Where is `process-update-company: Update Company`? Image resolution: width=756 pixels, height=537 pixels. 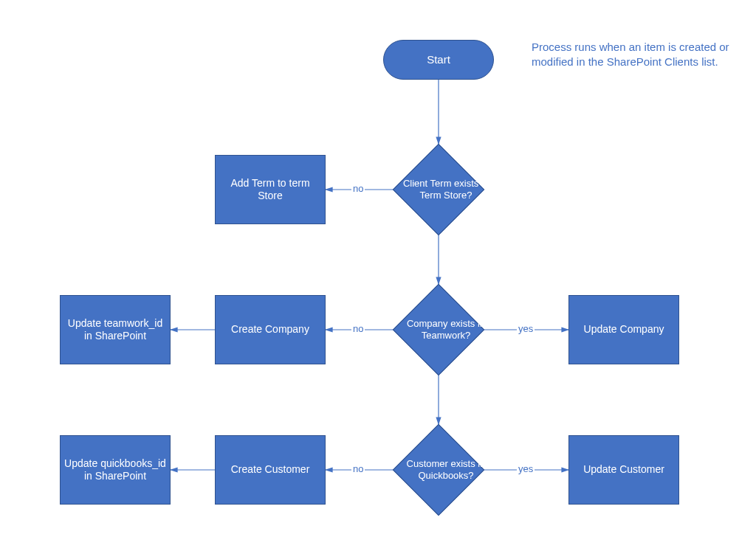
process-update-company: Update Company is located at coordinates (624, 330).